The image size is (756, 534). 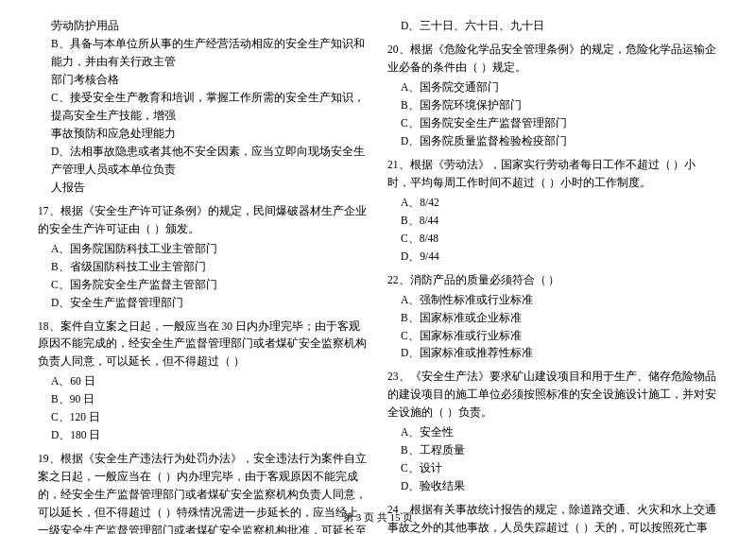 What do you see at coordinates (553, 59) in the screenshot?
I see `q20-text: 20、根据《危险化学品安全管理条例》的规定，危险化学品运输企业必备的条件由（ ）…` at bounding box center [553, 59].